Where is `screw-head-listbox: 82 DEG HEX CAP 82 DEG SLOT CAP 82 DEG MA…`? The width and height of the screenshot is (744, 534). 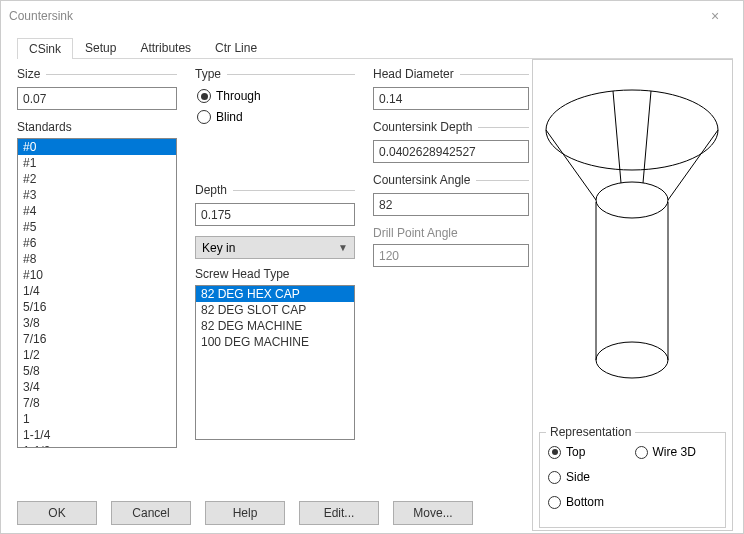 screw-head-listbox: 82 DEG HEX CAP 82 DEG SLOT CAP 82 DEG MA… is located at coordinates (275, 362).